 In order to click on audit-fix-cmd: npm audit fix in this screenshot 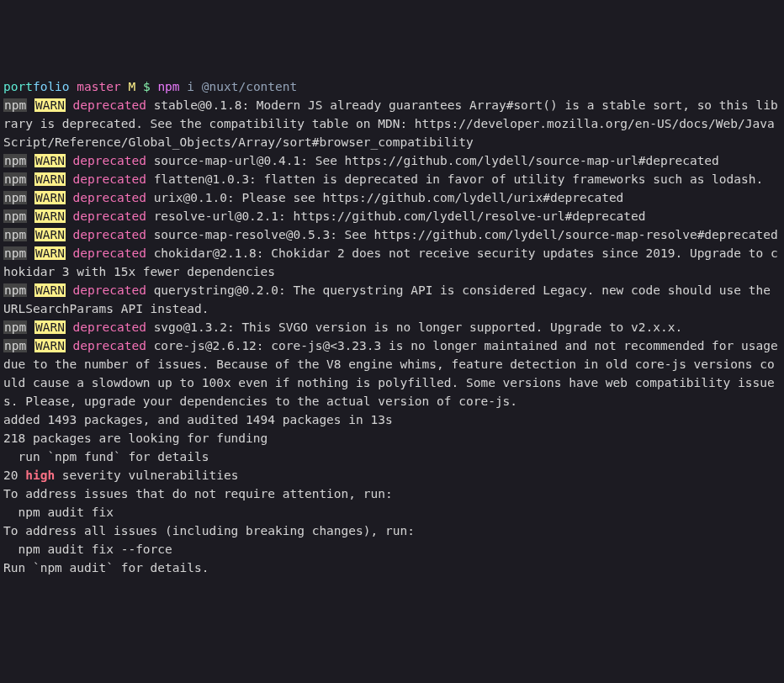, I will do `click(392, 512)`.